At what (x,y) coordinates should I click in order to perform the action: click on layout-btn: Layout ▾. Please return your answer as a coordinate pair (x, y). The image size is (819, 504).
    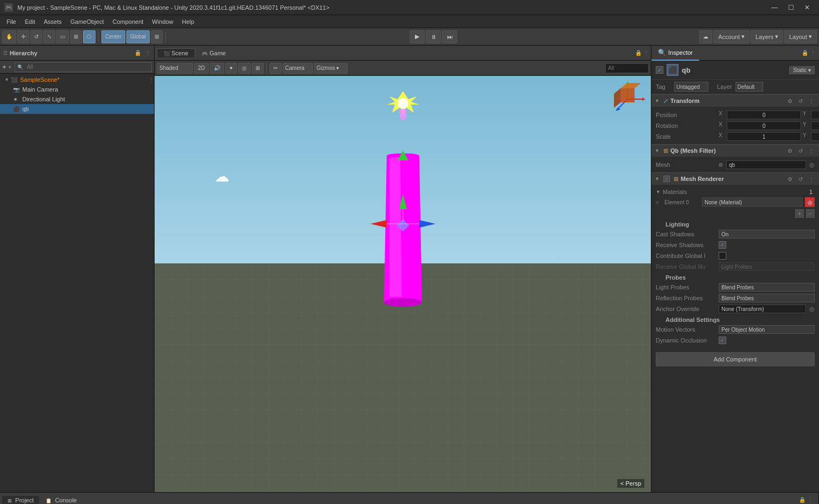
    Looking at the image, I should click on (801, 37).